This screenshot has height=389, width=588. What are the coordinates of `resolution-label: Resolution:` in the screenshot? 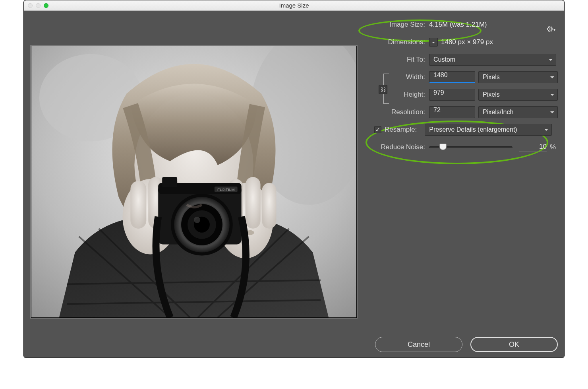 It's located at (395, 112).